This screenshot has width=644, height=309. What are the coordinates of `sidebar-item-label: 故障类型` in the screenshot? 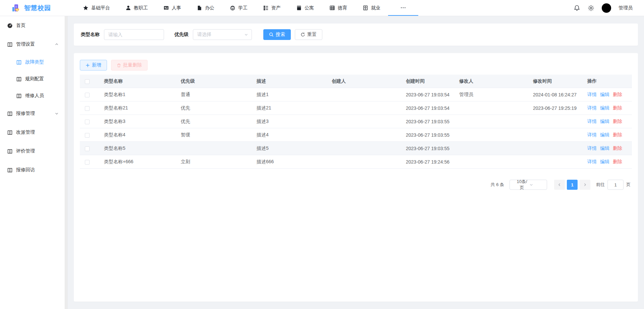 It's located at (35, 62).